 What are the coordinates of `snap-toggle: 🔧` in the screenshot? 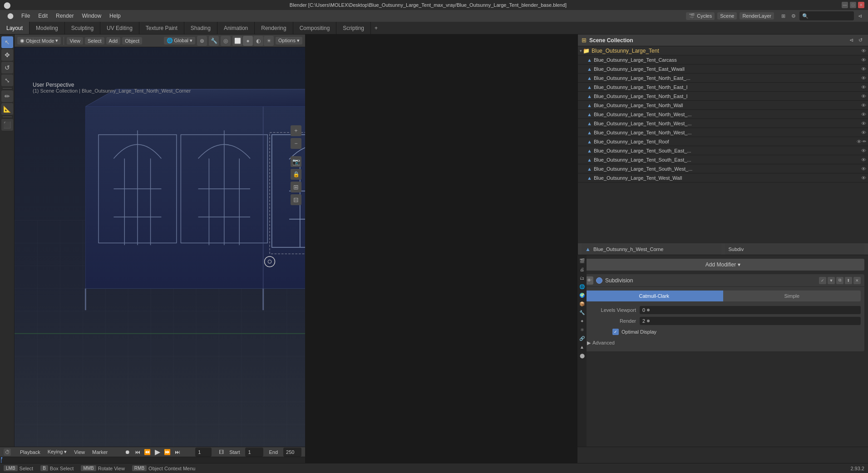 It's located at (214, 41).